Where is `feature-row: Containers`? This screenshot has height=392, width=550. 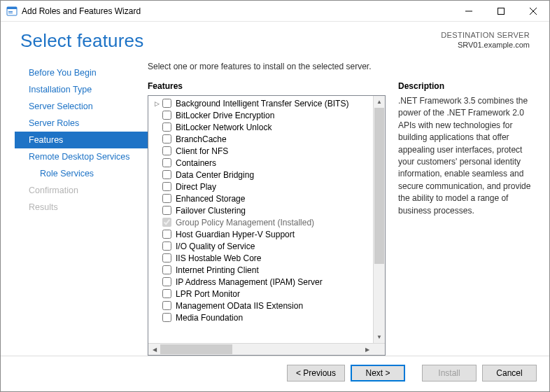 feature-row: Containers is located at coordinates (262, 162).